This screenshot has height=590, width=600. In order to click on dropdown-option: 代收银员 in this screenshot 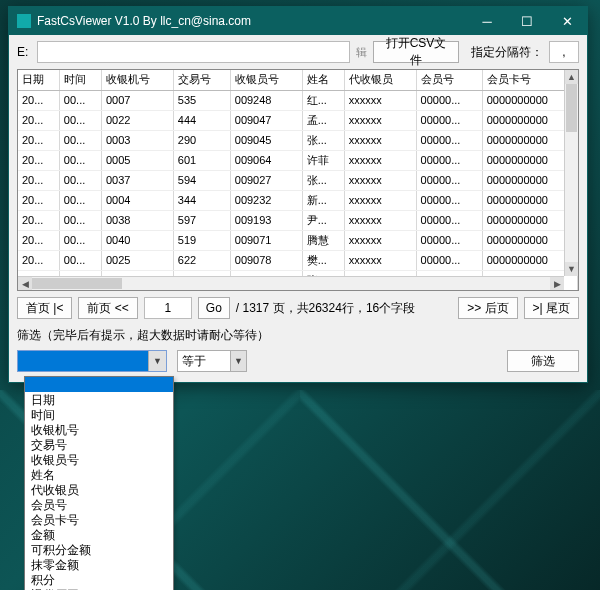, I will do `click(99, 490)`.